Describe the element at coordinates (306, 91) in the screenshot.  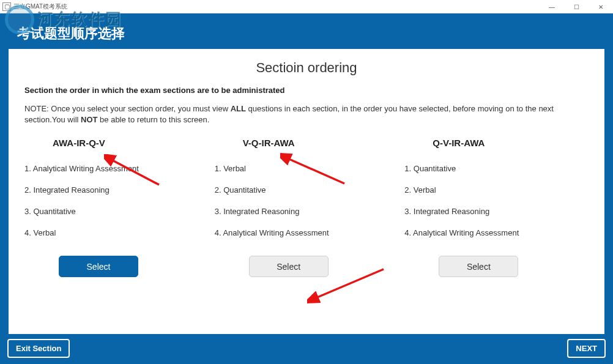
I see `instruction-bold: Section the order in which the exam sect…` at that location.